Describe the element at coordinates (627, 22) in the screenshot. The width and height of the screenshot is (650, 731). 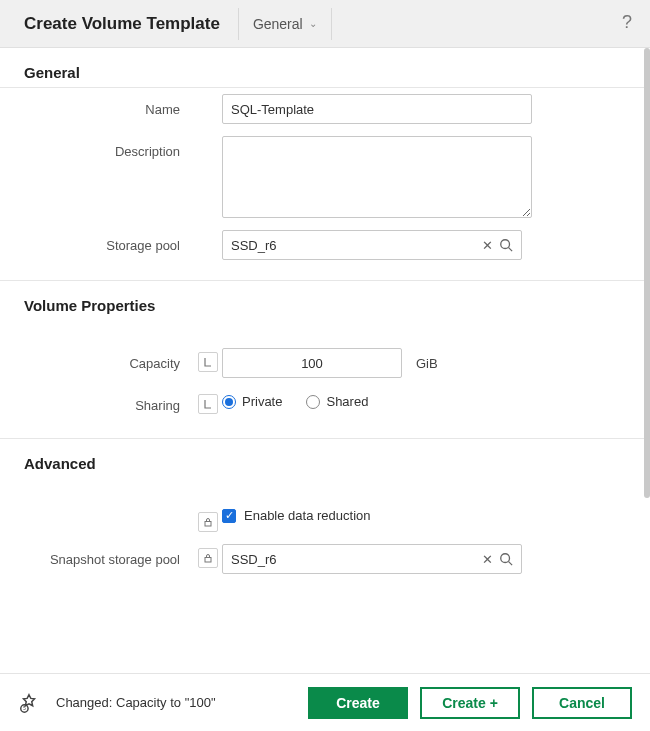
I see `help-icon: ?` at that location.